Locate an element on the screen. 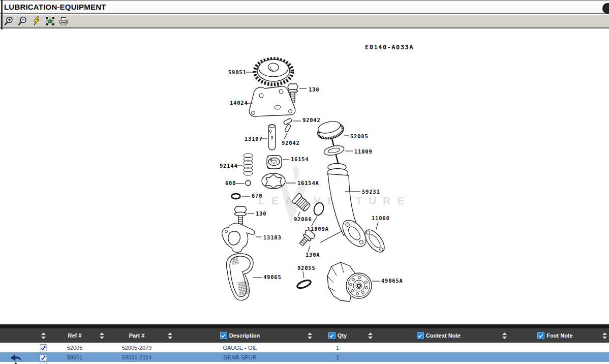  zoom-out-icon is located at coordinates (22, 21).